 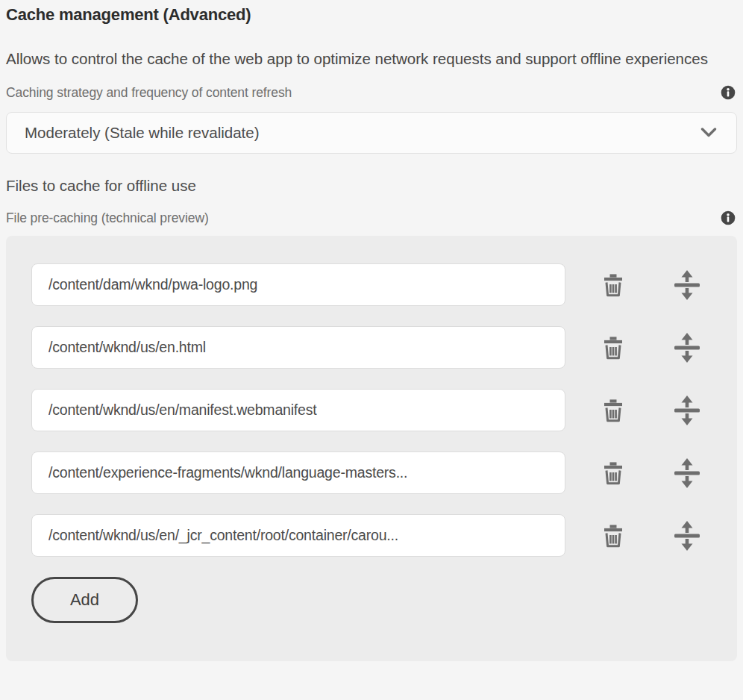 What do you see at coordinates (142, 133) in the screenshot?
I see `caching-strategy-selected-value: Moderately (Stale while revalidate)` at bounding box center [142, 133].